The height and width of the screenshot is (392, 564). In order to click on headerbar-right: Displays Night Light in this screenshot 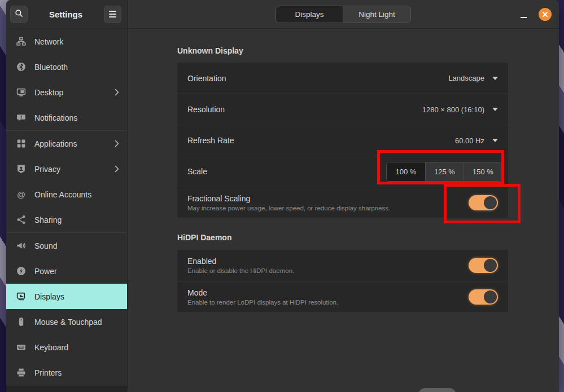, I will do `click(343, 15)`.